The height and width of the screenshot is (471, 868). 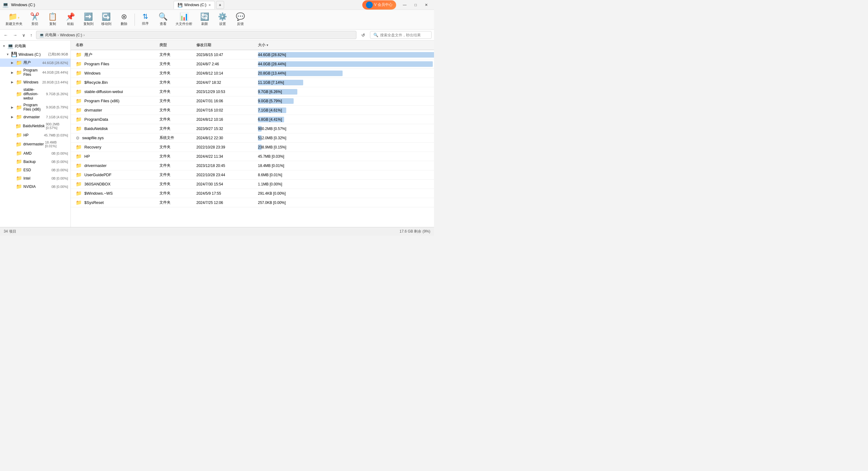 I want to click on minimize-button: —, so click(x=405, y=5).